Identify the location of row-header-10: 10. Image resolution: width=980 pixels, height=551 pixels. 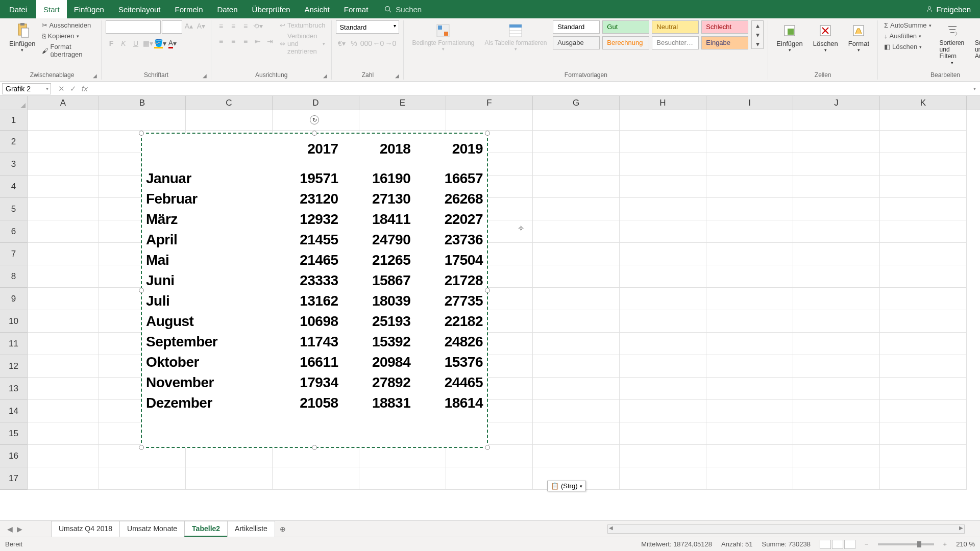
(14, 321).